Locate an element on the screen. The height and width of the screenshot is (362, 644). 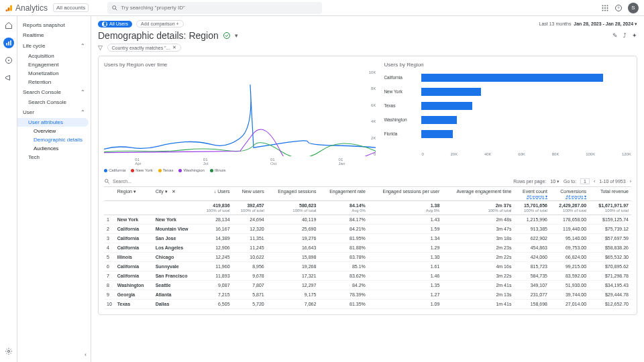
sidebar-realtime: Realtime is located at coordinates (54, 35).